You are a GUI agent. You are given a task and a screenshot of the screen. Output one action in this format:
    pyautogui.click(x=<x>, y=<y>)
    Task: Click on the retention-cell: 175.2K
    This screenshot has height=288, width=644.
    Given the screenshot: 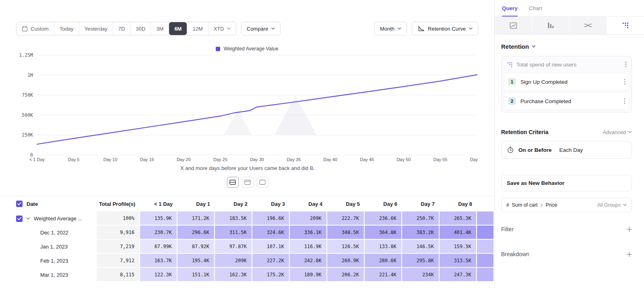 What is the action you would take?
    pyautogui.click(x=271, y=275)
    